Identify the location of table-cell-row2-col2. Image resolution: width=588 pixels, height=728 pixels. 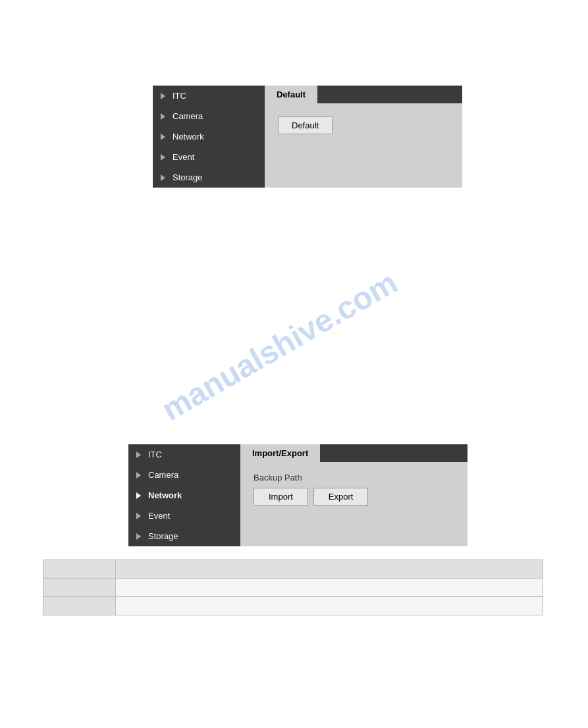
(329, 606).